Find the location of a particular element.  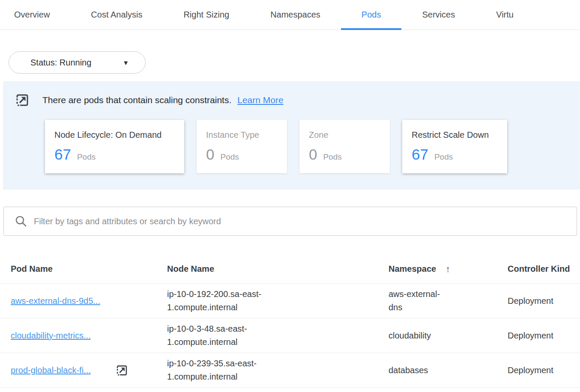

namespace-cell: cloudability is located at coordinates (448, 336).